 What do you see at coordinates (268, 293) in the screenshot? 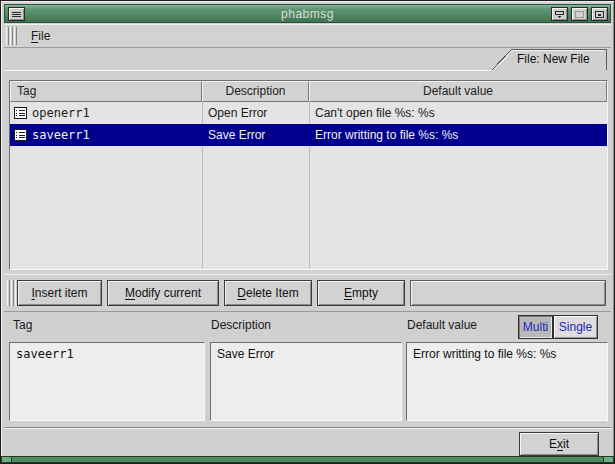
I see `delete-item-button: Delete Item` at bounding box center [268, 293].